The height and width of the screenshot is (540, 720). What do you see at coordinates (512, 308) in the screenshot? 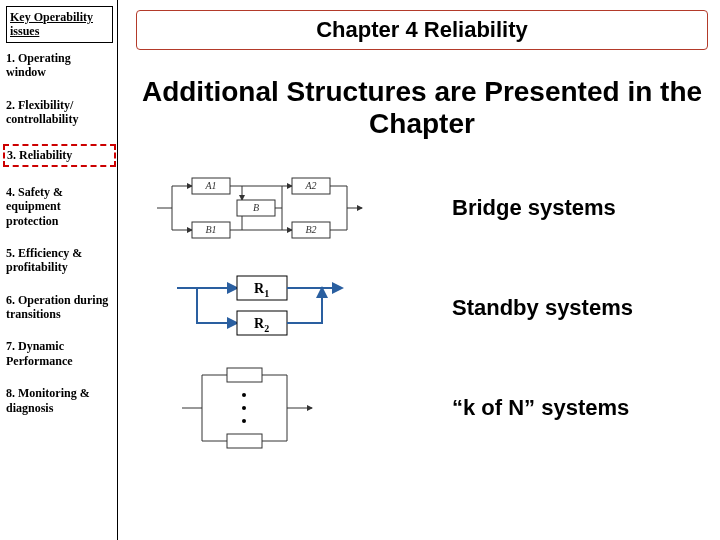
I see `section-label-standby: Standby systems` at bounding box center [512, 308].